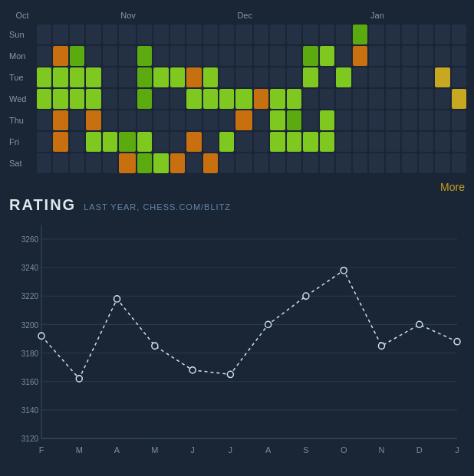 This screenshot has width=474, height=476. I want to click on svg-text: M, so click(155, 449).